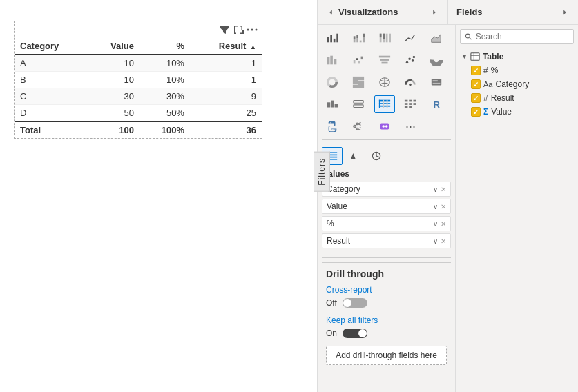 This screenshot has width=578, height=392. I want to click on viz-icons-row1, so click(387, 38).